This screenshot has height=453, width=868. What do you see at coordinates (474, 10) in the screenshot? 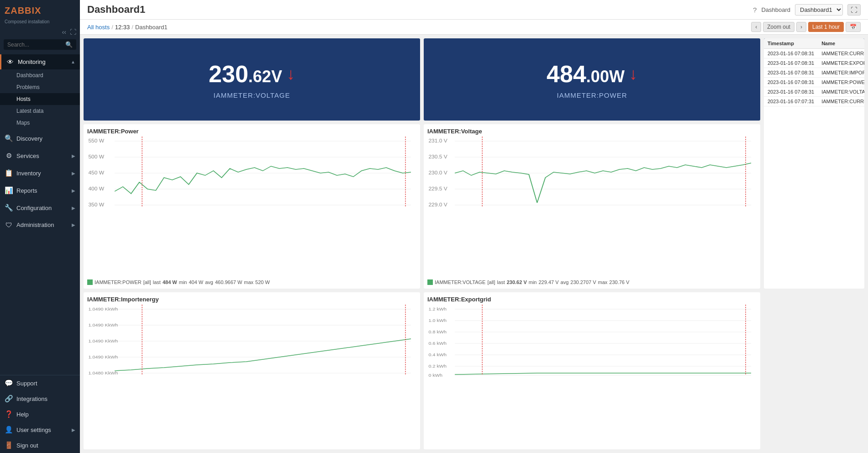
I see `topbar: Dashboard1 ? Dashboard Dashboard1 ⛶` at bounding box center [474, 10].